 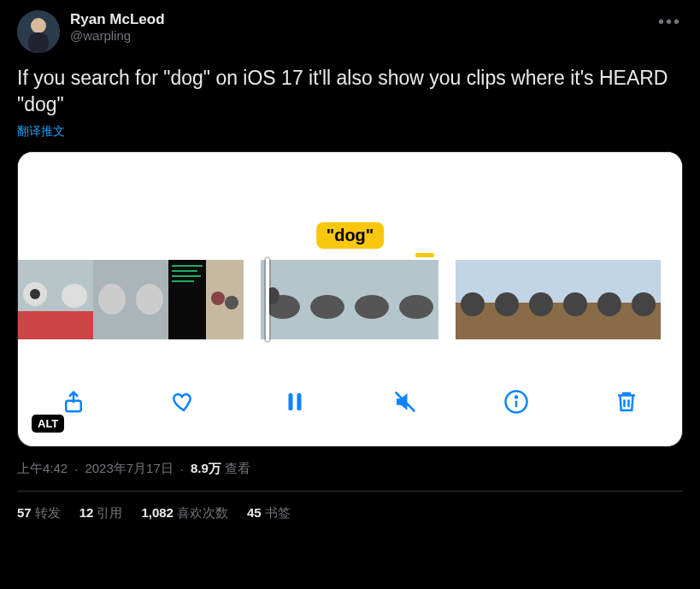 I want to click on display-name: Ryan McLeod, so click(x=118, y=19).